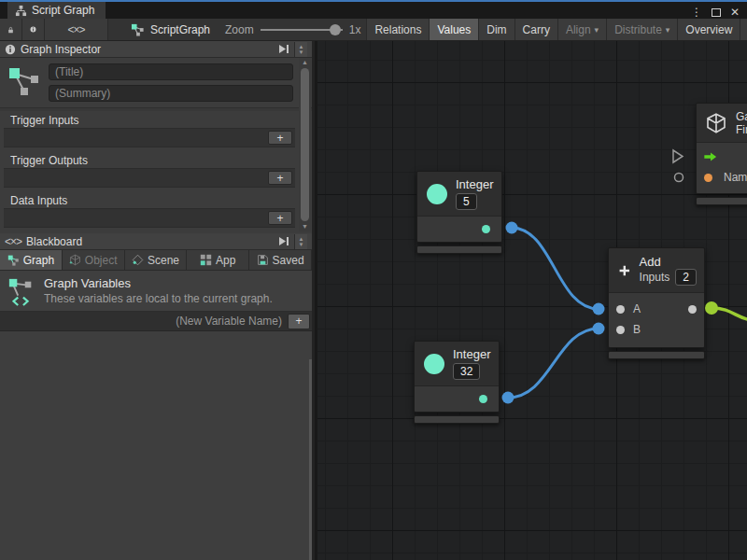  Describe the element at coordinates (457, 420) in the screenshot. I see `node-footer` at that location.